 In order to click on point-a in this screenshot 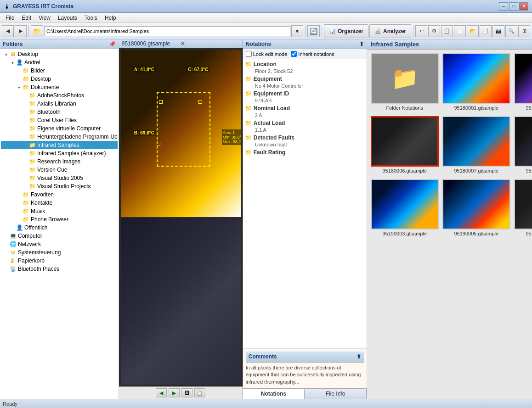, I will do `click(161, 102)`.